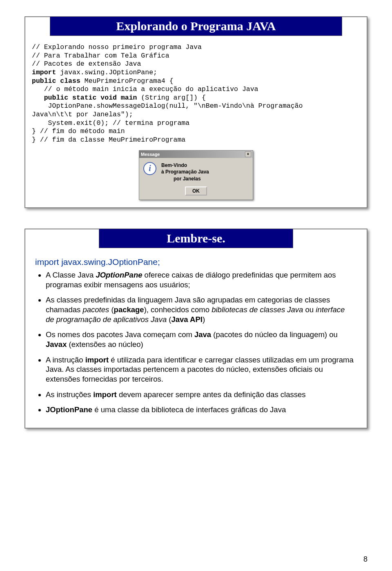 This screenshot has width=392, height=571. Describe the element at coordinates (107, 73) in the screenshot. I see `code-line: javax.swing.JOptionPane;` at that location.